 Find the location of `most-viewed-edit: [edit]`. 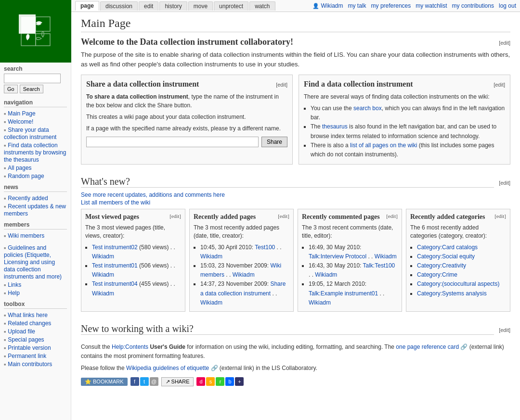

most-viewed-edit: [edit] is located at coordinates (175, 216).